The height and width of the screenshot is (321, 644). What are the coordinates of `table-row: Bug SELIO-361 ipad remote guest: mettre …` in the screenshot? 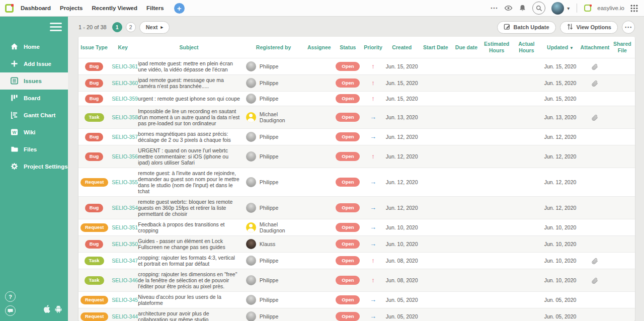 It's located at (357, 66).